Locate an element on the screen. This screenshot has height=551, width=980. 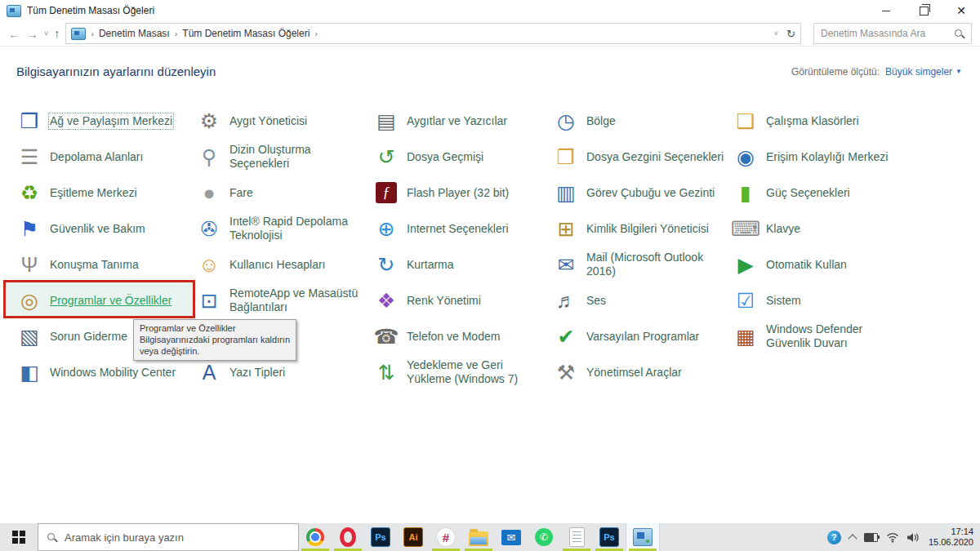
cp-item-label: Kullanıcı Hesapları is located at coordinates (278, 264).